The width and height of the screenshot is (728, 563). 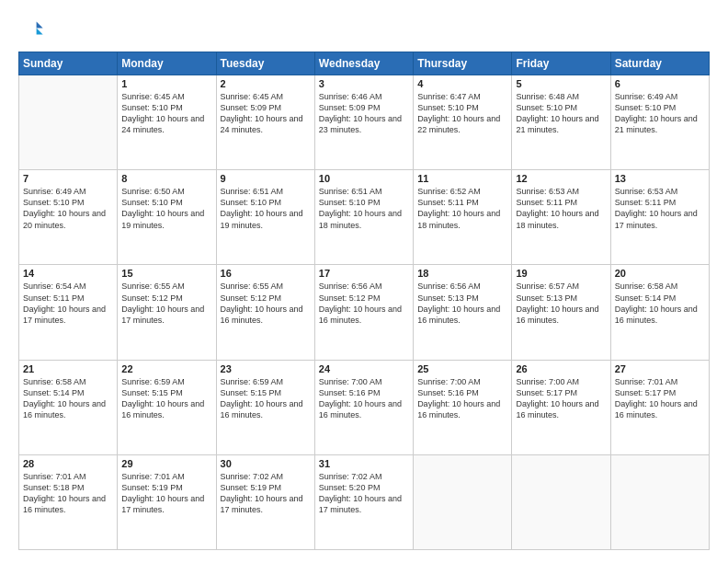 I want to click on day-info: Sunrise: 6:45 AM Sunset: 5:09 PM Dayligh…, so click(x=266, y=114).